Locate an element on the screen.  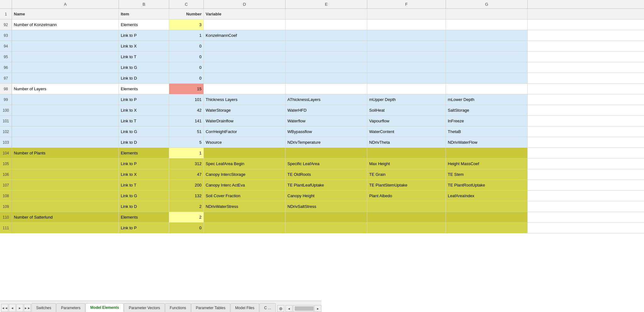
table-row: 93 Link to P 1 KonzelmannCoef is located at coordinates (322, 36).